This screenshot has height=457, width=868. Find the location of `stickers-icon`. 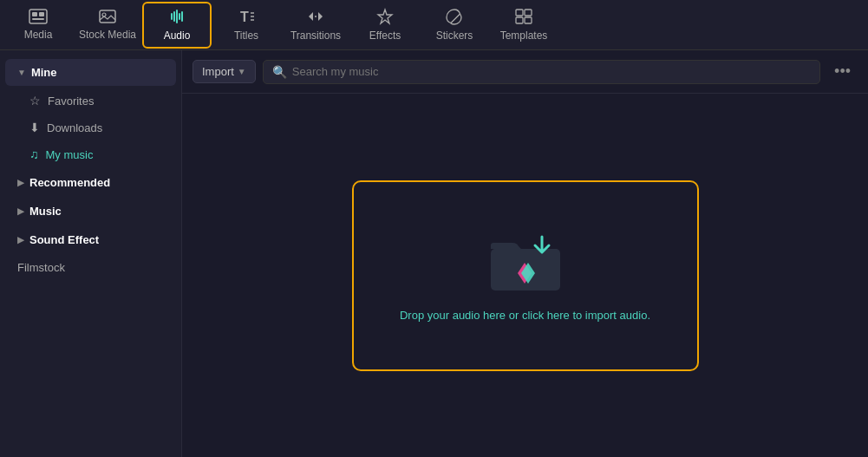

stickers-icon is located at coordinates (454, 17).